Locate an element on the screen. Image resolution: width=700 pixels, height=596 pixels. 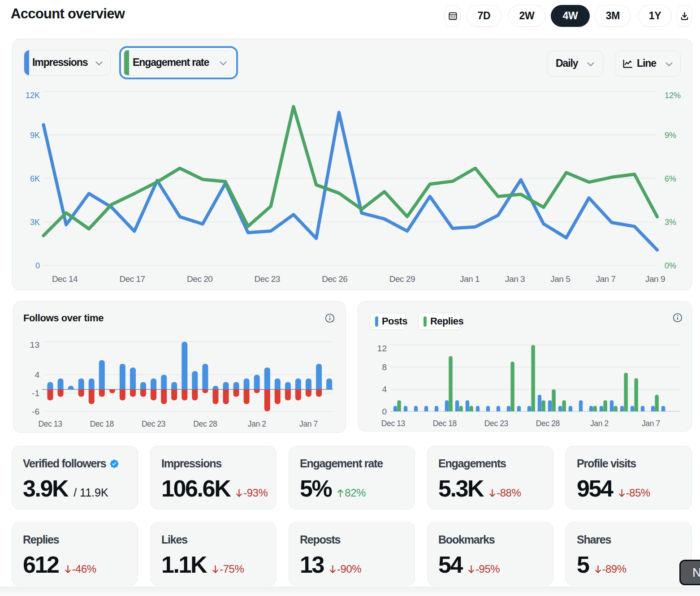
svg-text: Dec 20 is located at coordinates (200, 279).